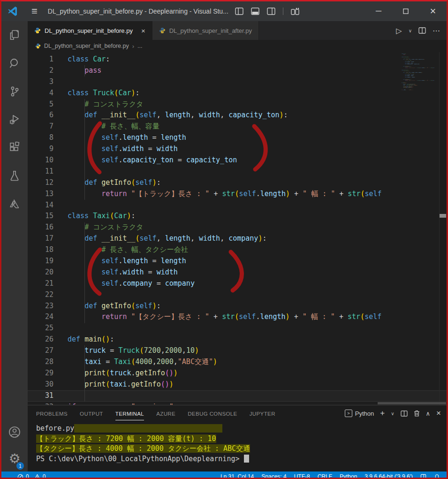 The image size is (448, 479). I want to click on python-interpreter: 3.9.6 64-bit ('3.9.6'), so click(388, 476).